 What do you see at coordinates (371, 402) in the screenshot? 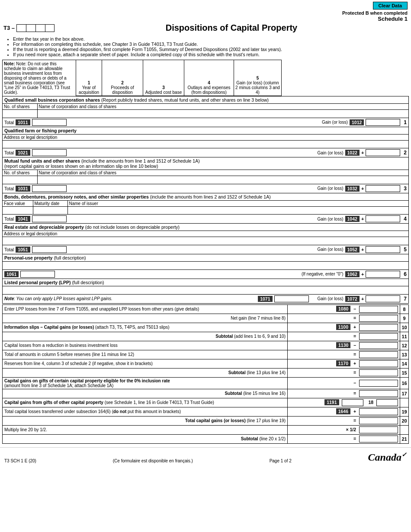
I see `row18-field2: 18` at bounding box center [371, 402].